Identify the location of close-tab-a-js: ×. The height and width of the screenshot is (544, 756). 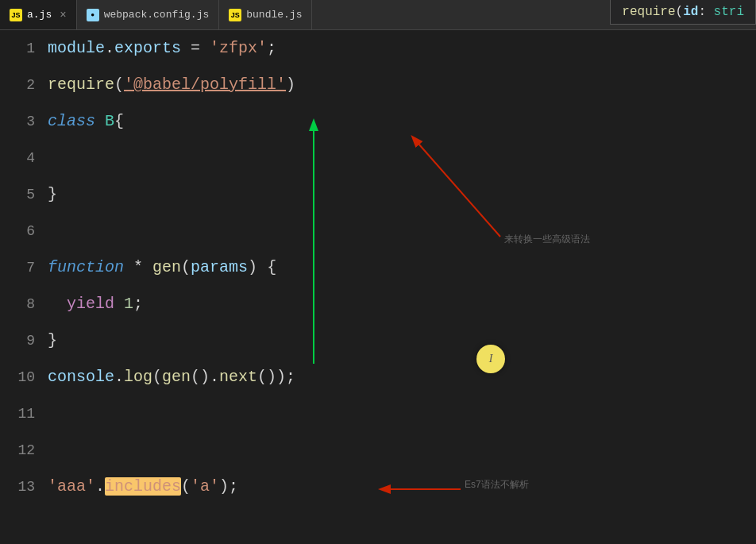
(63, 15).